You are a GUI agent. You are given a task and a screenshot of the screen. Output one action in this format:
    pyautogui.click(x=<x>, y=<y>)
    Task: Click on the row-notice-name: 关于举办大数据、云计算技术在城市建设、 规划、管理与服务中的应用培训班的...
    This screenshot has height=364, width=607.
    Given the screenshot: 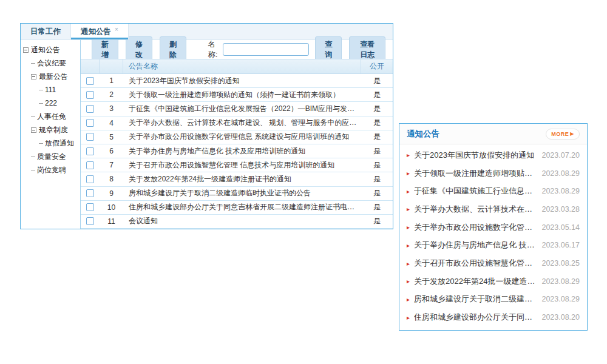 What is the action you would take?
    pyautogui.click(x=242, y=123)
    